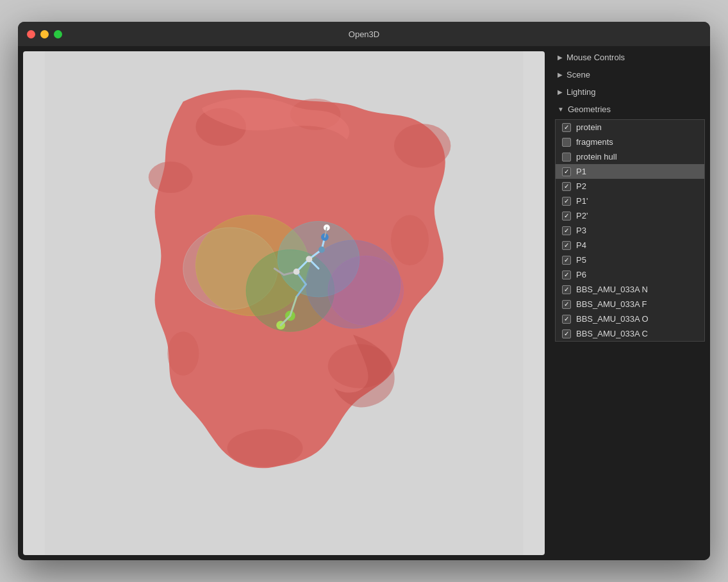 Image resolution: width=728 pixels, height=582 pixels. I want to click on sidebar-item-lighting: ▶ Lighting, so click(630, 92).